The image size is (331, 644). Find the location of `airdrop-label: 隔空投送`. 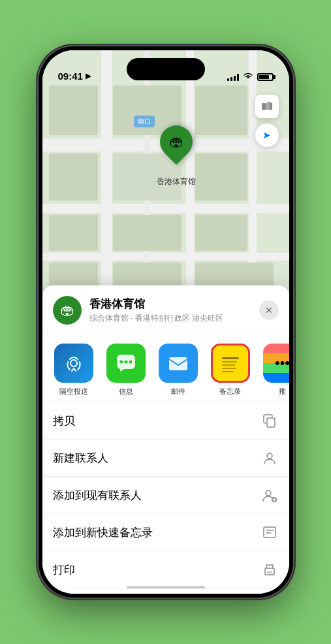

airdrop-label: 隔空投送 is located at coordinates (74, 392).